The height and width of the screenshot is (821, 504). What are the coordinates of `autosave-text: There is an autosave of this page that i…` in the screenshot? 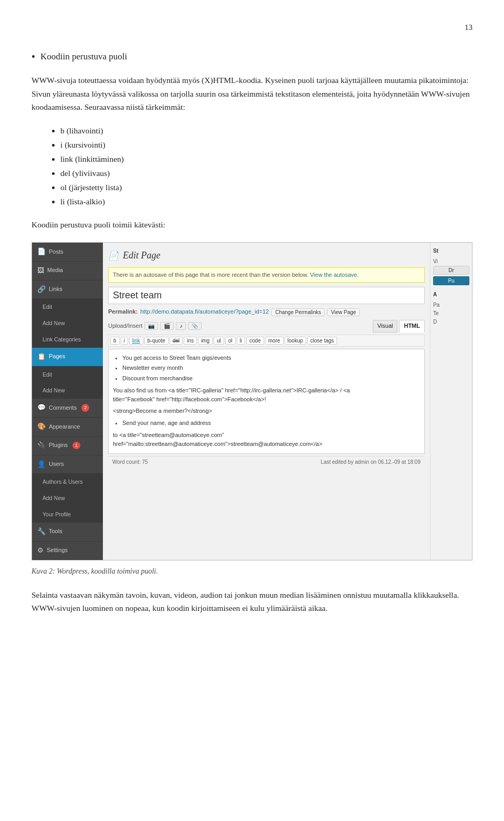 It's located at (211, 275).